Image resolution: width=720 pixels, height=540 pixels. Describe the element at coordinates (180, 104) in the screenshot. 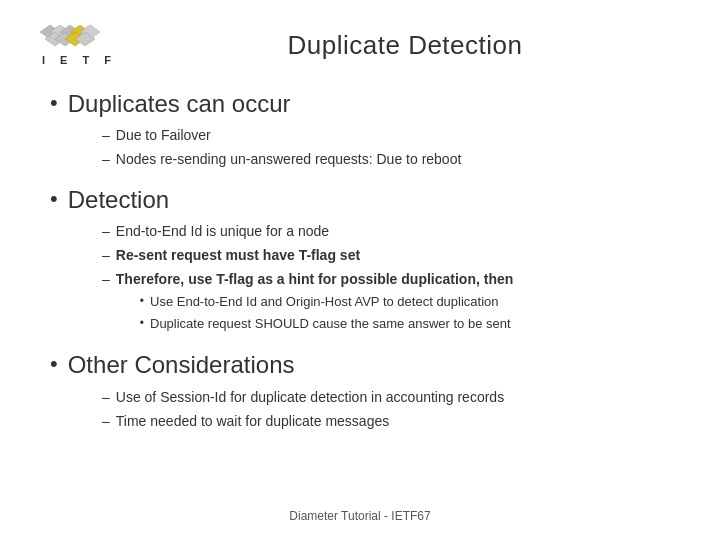

I see `bullet-text-duplicates: Duplicates can occur` at that location.